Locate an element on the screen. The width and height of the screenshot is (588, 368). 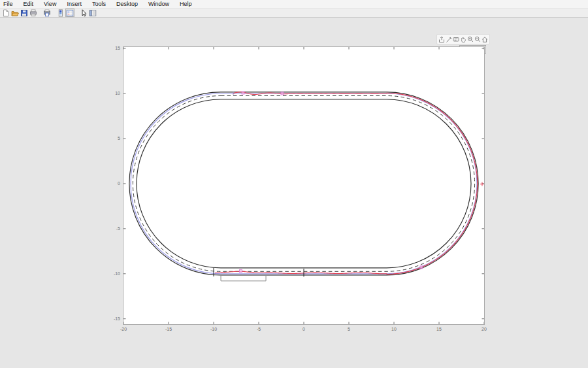
brush-icon is located at coordinates (449, 39).